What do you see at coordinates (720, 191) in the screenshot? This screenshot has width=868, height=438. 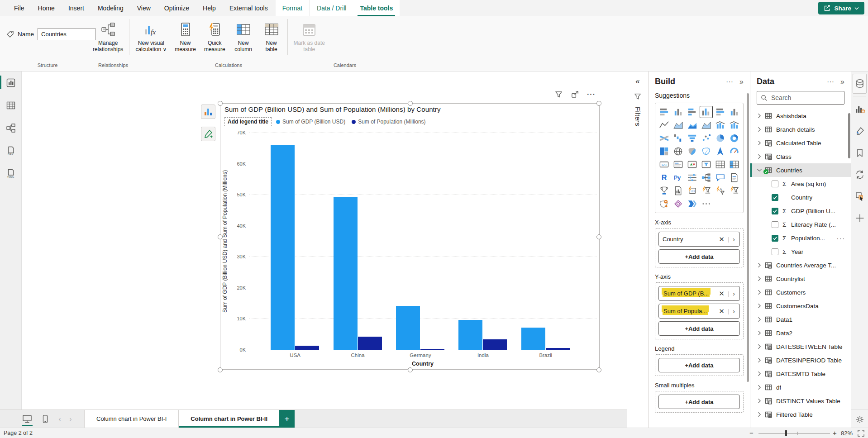 I see `preview-visual-2-icon: A` at bounding box center [720, 191].